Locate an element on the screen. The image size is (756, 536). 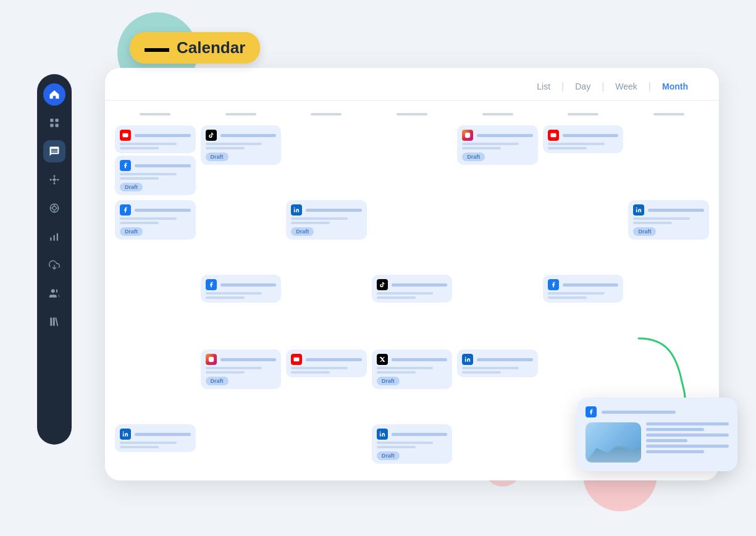
cal-cell-r4-c3: Draft is located at coordinates (413, 451).